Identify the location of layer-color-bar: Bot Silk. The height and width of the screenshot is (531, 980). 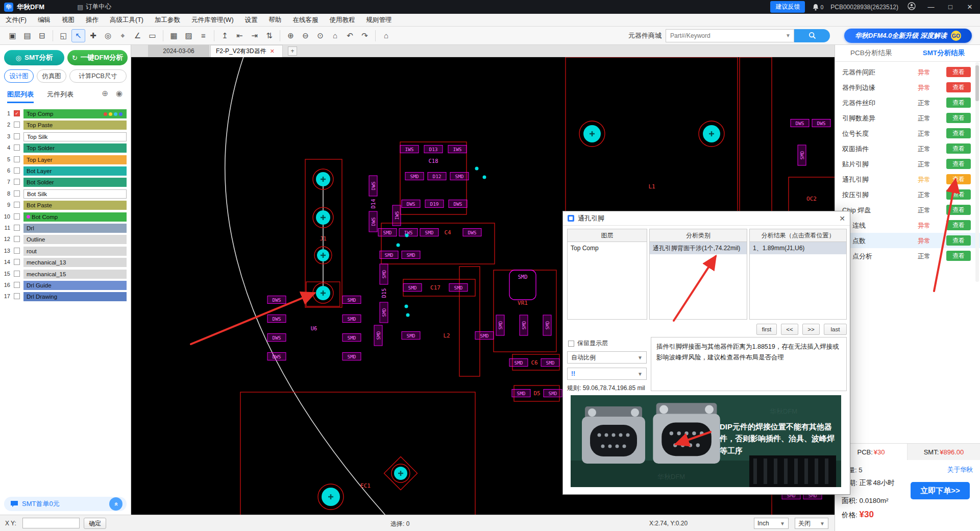
(75, 194).